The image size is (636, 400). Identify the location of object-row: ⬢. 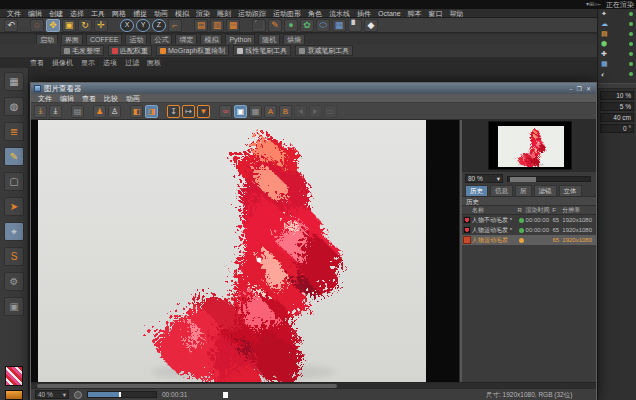
(617, 44).